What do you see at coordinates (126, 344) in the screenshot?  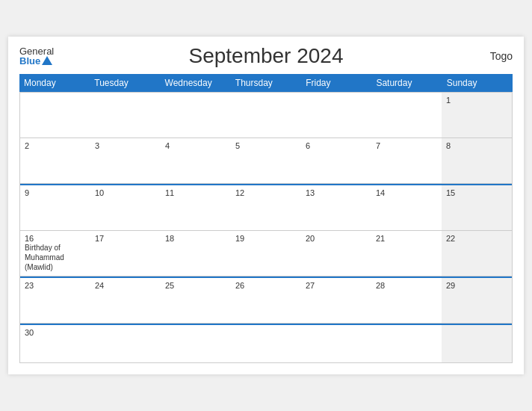 I see `calendar-cell-r5-c1` at bounding box center [126, 344].